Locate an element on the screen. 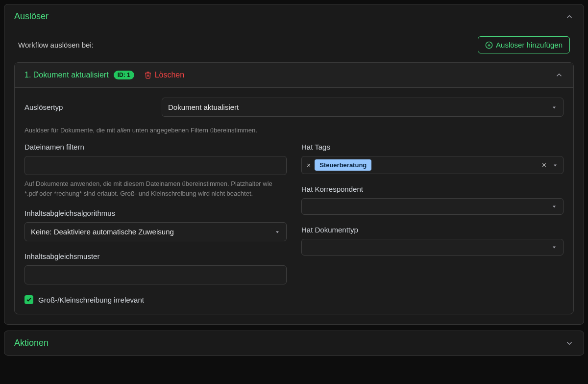  add-trigger-label: Auslöser hinzufügen is located at coordinates (529, 45).